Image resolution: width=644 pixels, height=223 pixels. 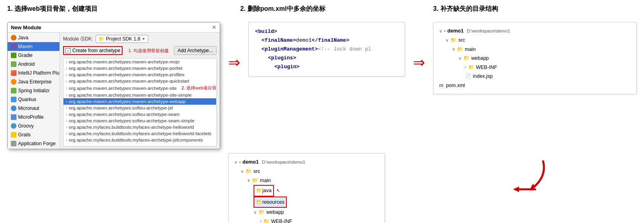 What do you see at coordinates (144, 39) in the screenshot?
I see `chevron-down-icon: ▼` at bounding box center [144, 39].